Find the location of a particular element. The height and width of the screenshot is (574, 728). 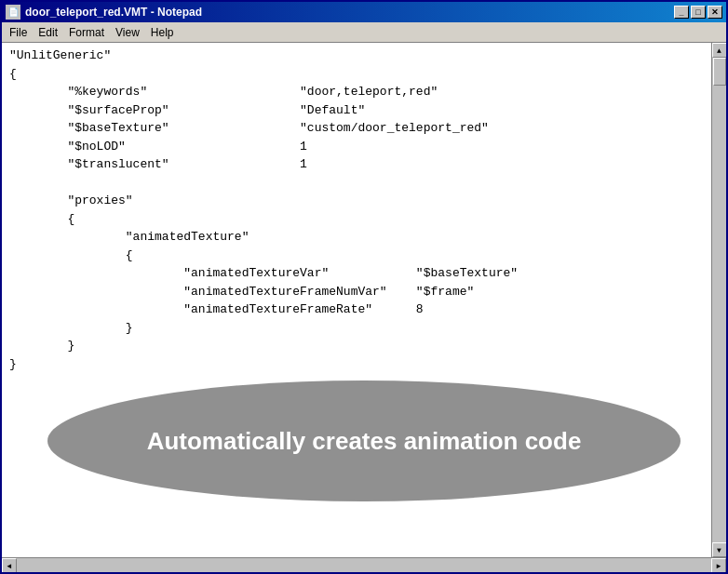

overlay-text: Automatically creates animation code is located at coordinates (365, 441).